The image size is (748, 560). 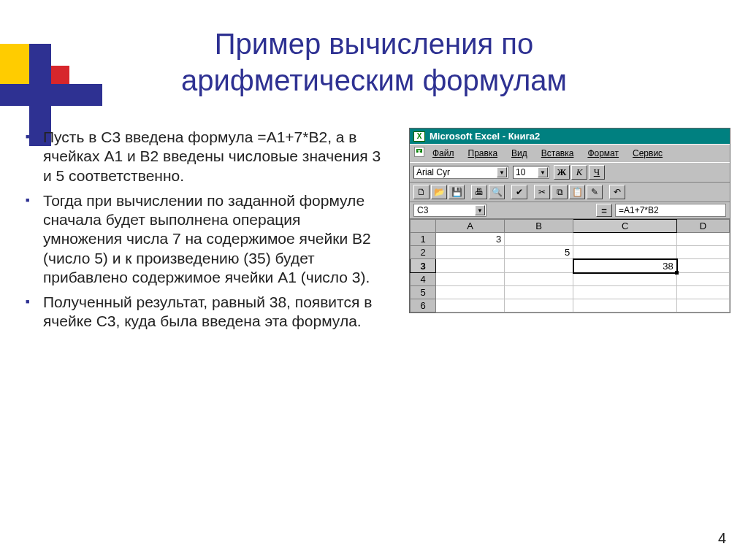 I want to click on cell-c4, so click(x=625, y=280).